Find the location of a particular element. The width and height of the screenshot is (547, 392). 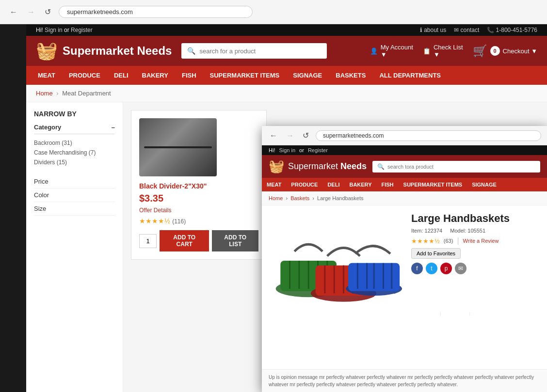

nav-bakery: BAKERY is located at coordinates (155, 76).